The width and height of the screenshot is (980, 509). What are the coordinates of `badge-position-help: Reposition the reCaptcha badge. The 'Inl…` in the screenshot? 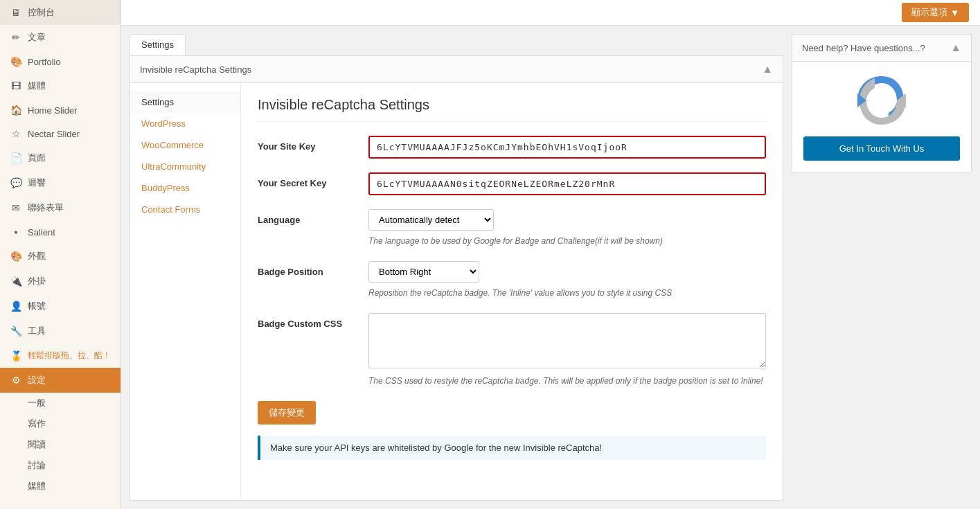 It's located at (567, 293).